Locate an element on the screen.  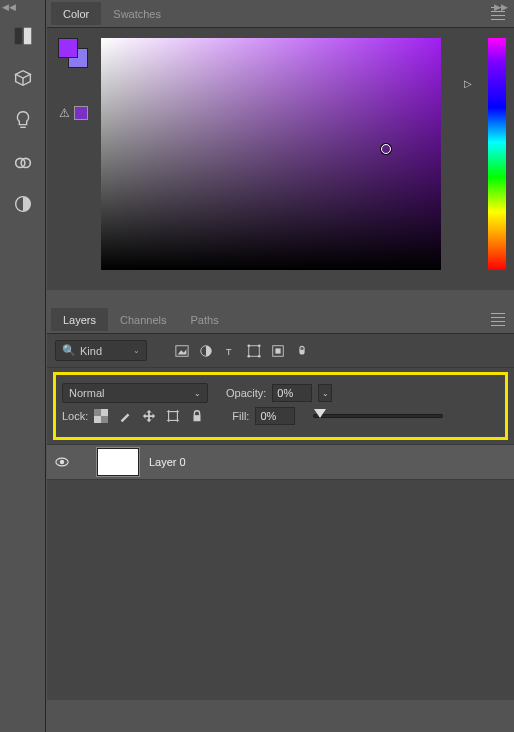
hue-slider is located at coordinates (497, 154).